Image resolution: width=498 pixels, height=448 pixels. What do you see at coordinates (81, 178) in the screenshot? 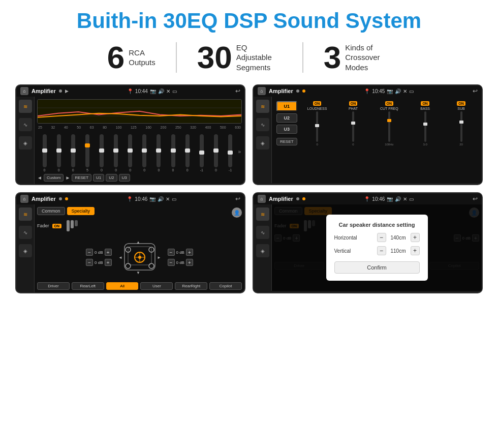
I see `reset-btn-1: RESET` at bounding box center [81, 178].